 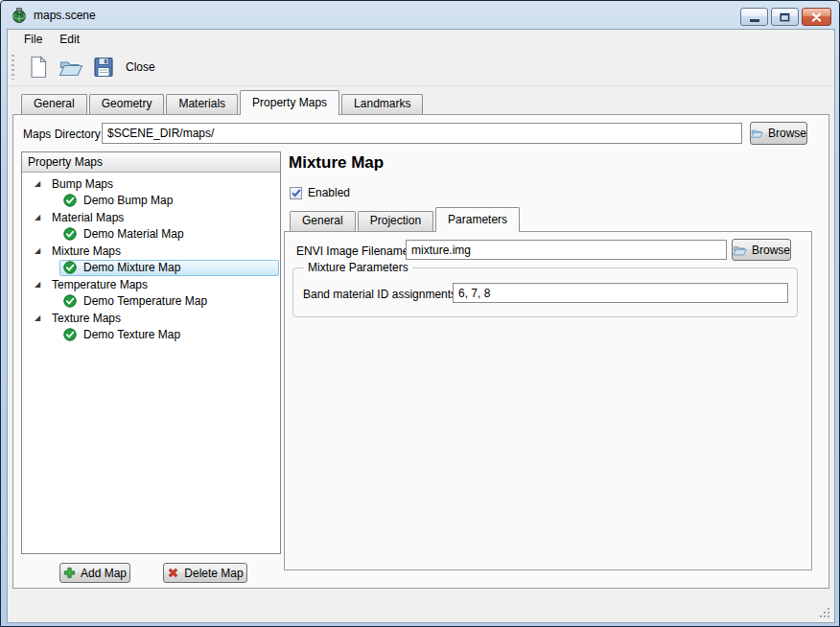 What do you see at coordinates (353, 251) in the screenshot?
I see `envi-filename-label: ENVI Image Filename` at bounding box center [353, 251].